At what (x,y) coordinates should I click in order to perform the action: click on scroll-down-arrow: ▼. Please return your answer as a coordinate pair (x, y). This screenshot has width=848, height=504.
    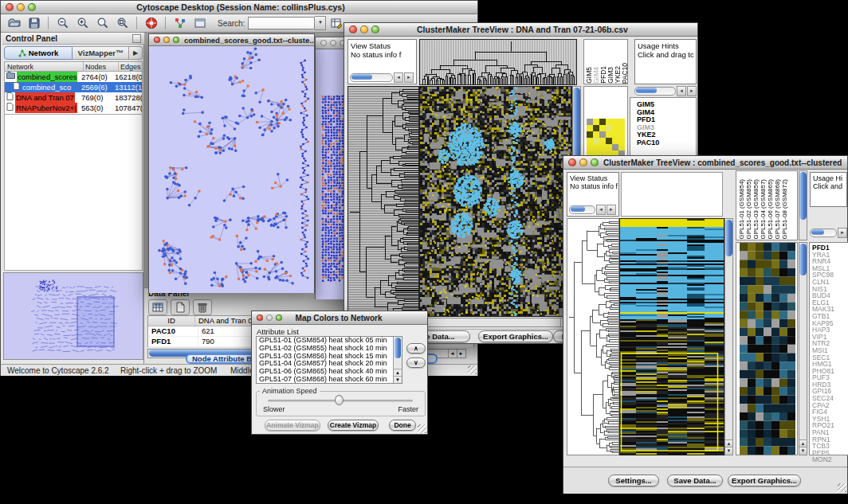
    Looking at the image, I should click on (398, 379).